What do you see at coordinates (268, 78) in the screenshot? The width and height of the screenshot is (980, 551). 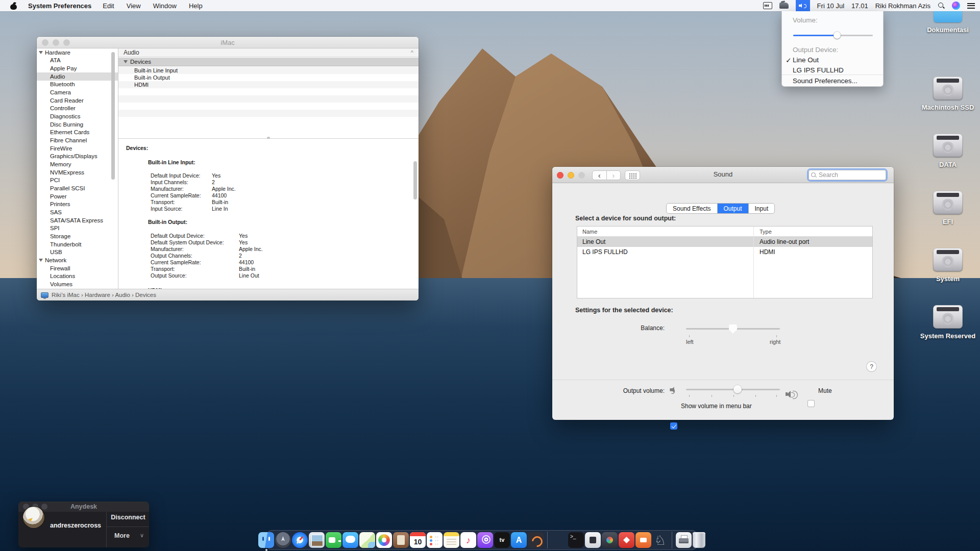 I see `device-list-item: Built-in Output` at bounding box center [268, 78].